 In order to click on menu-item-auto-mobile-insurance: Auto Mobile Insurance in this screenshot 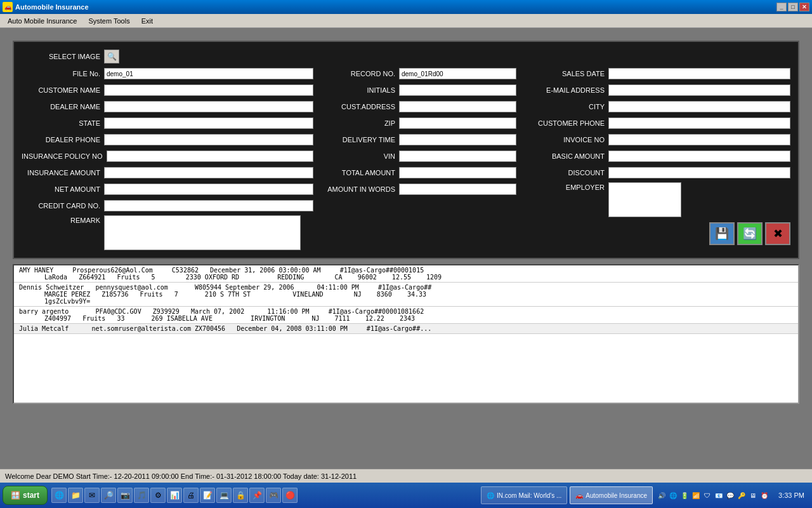, I will do `click(42, 21)`.